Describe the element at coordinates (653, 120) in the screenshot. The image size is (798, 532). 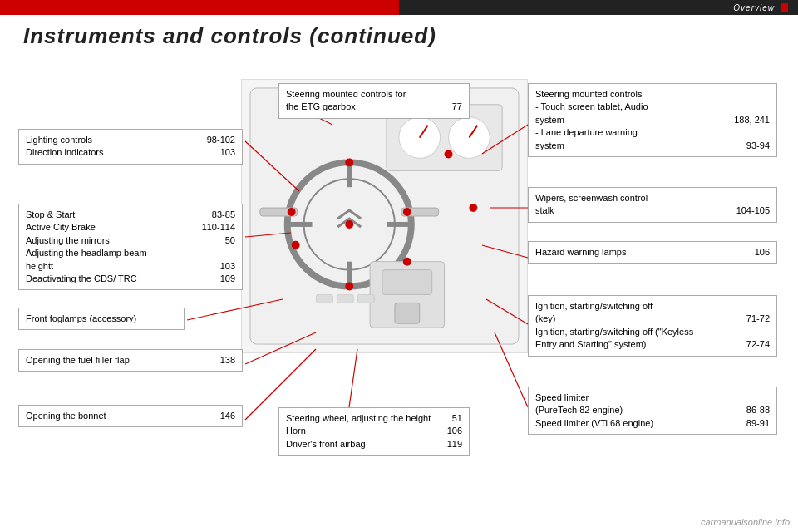
I see `box-steering-controls: Steering mounted controls - Touch screen…` at that location.